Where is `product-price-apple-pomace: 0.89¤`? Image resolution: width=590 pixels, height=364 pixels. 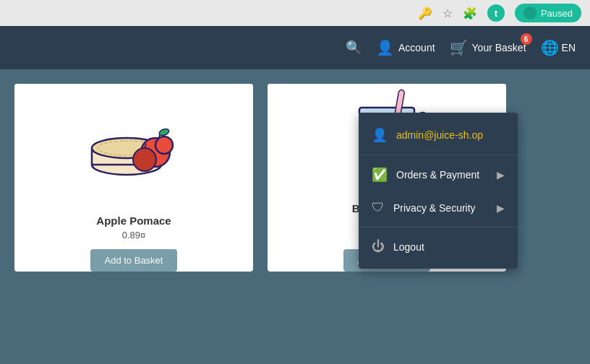
product-price-apple-pomace: 0.89¤ is located at coordinates (133, 235).